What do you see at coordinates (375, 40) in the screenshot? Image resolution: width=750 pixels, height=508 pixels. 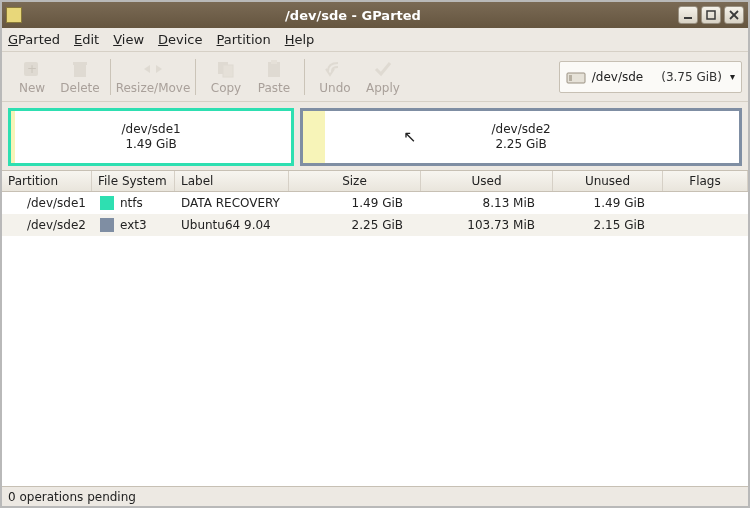 I see `menubar: GParted Edit View Device Partition Help` at bounding box center [375, 40].